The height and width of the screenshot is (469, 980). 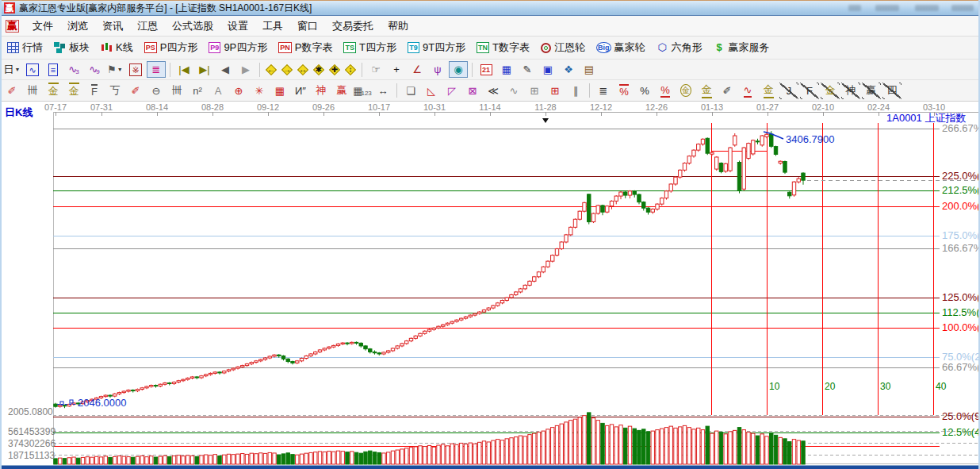 What do you see at coordinates (305, 48) in the screenshot?
I see `toolbar-p-number-table: PNP数字表` at bounding box center [305, 48].